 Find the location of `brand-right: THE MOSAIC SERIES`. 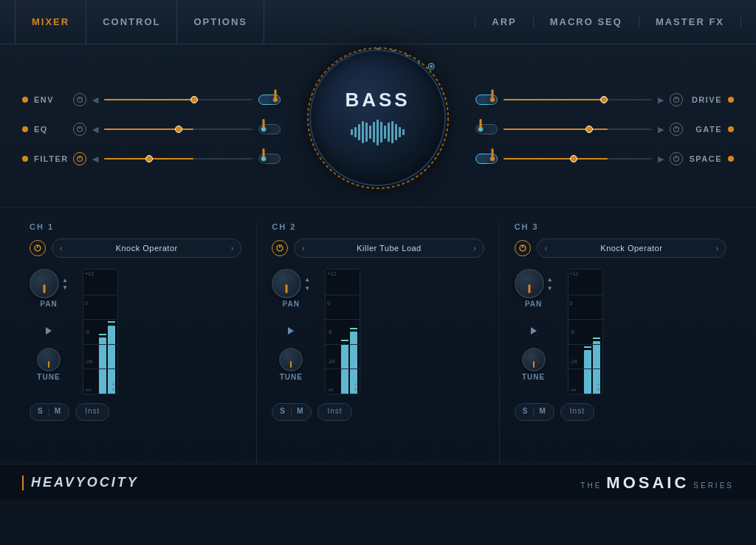

brand-right: THE MOSAIC SERIES is located at coordinates (657, 483).